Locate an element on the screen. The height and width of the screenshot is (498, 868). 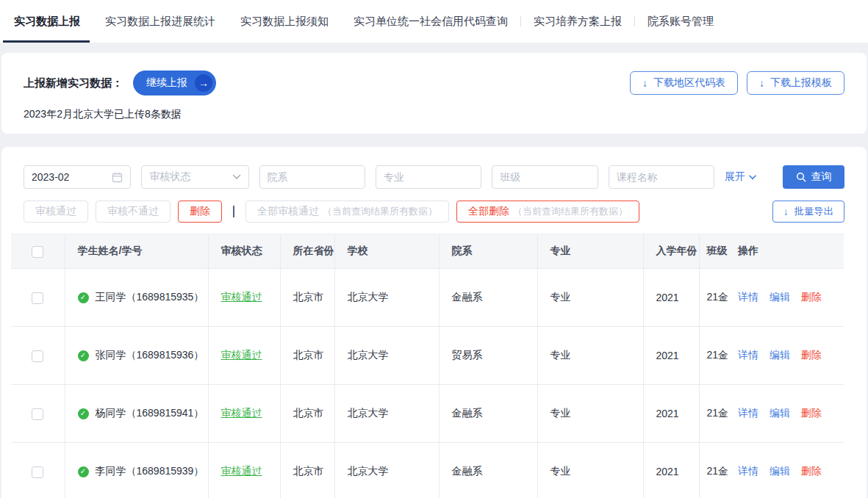
class-input is located at coordinates (545, 177).